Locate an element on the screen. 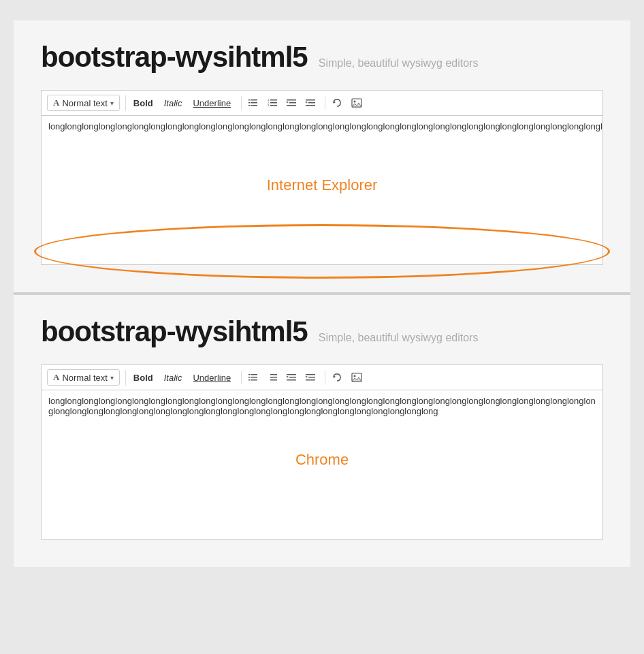 The image size is (644, 654). normal-text-label: Normal text is located at coordinates (84, 104).